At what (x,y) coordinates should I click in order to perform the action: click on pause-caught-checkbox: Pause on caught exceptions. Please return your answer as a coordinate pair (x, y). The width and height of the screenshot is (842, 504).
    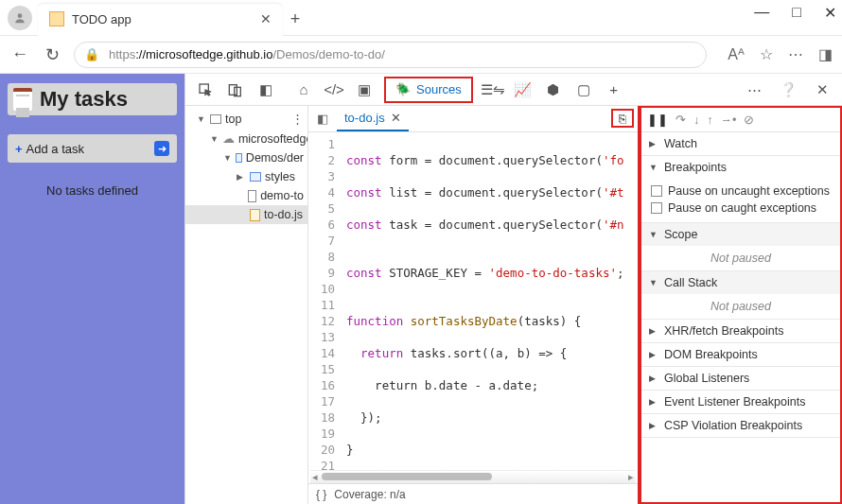
    Looking at the image, I should click on (742, 208).